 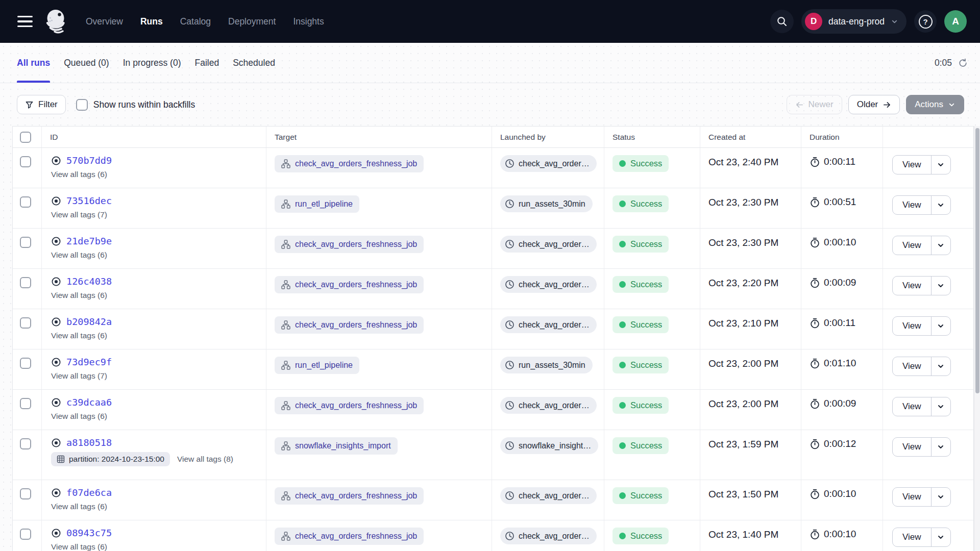 I want to click on search-button, so click(x=782, y=21).